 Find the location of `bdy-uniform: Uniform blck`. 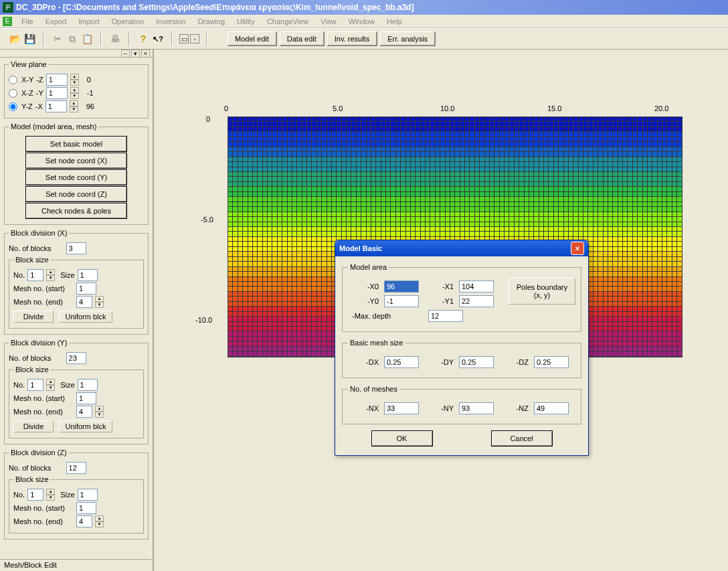

bdy-uniform: Uniform blck is located at coordinates (86, 426).